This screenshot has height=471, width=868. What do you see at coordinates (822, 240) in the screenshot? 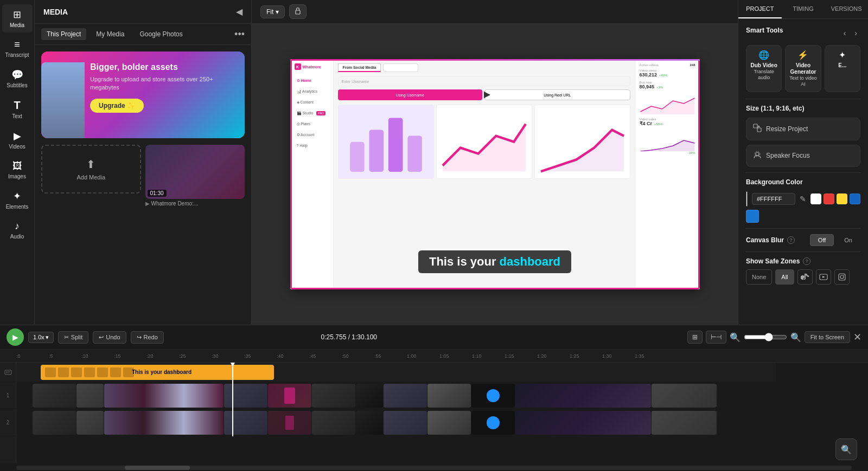
I see `canvas-blur-off-button: Off` at bounding box center [822, 240].